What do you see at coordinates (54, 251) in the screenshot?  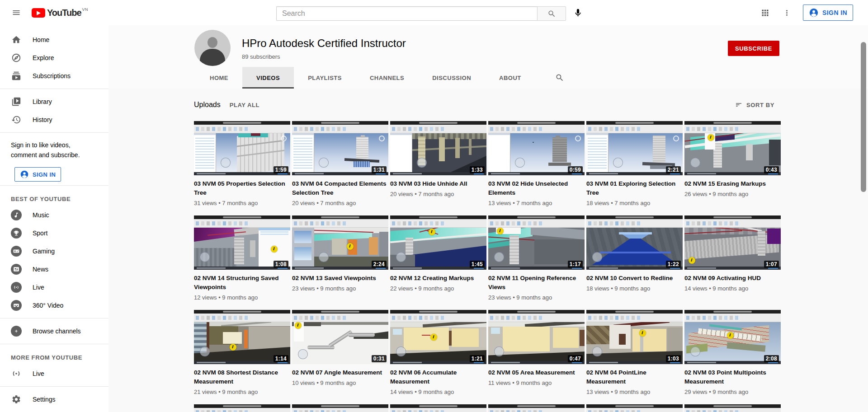 I see `sidebar-item-gaming: Gaming` at bounding box center [54, 251].